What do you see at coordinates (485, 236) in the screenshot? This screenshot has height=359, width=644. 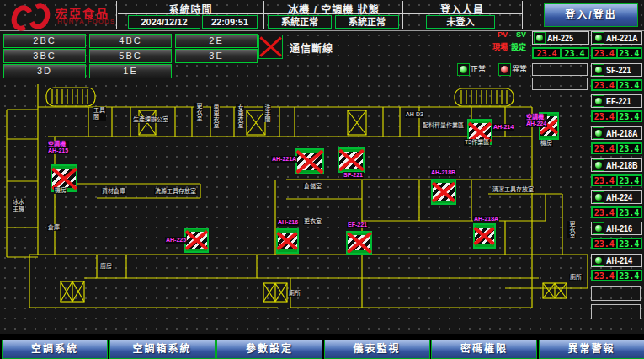 I see `ahu-offline-icon-ah-218a` at bounding box center [485, 236].